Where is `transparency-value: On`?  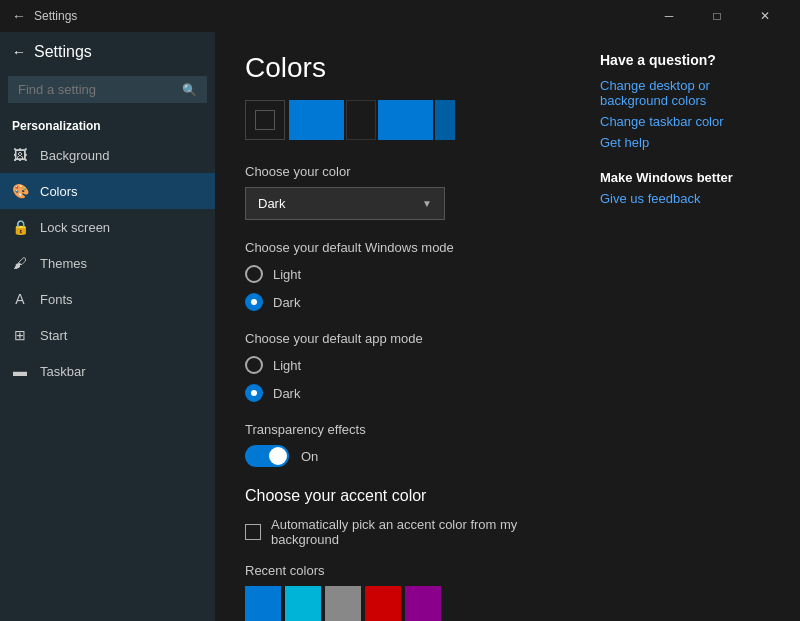 transparency-value: On is located at coordinates (310, 456).